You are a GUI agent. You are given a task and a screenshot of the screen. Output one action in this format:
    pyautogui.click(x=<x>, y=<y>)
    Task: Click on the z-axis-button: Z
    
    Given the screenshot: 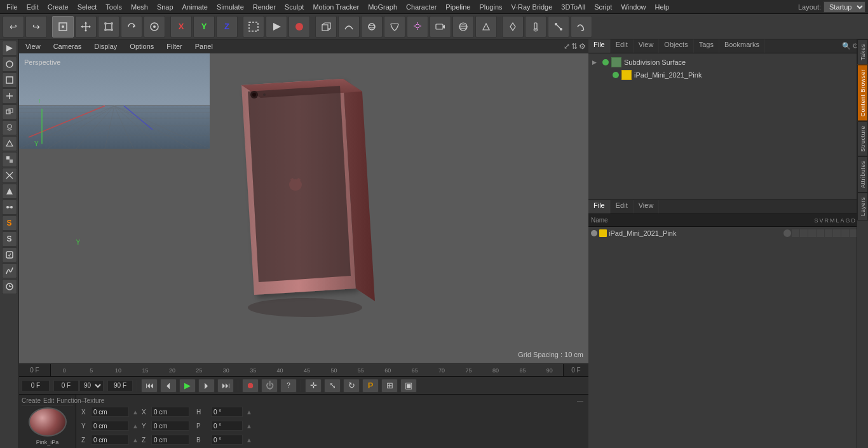 What is the action you would take?
    pyautogui.click(x=227, y=27)
    